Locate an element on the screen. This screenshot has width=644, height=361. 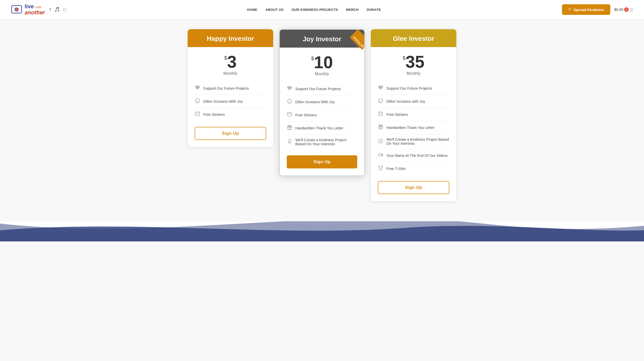
video-icon is located at coordinates (381, 156).